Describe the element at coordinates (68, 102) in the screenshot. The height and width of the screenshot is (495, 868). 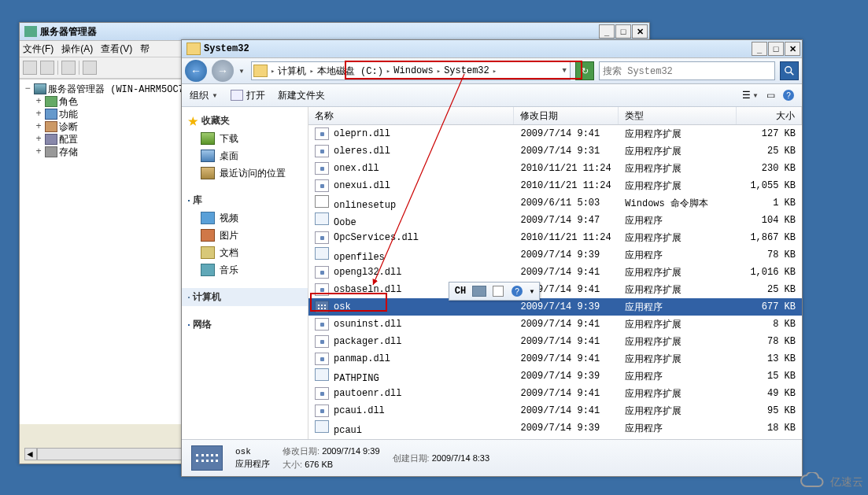
I see `tree-roles: 角色` at that location.